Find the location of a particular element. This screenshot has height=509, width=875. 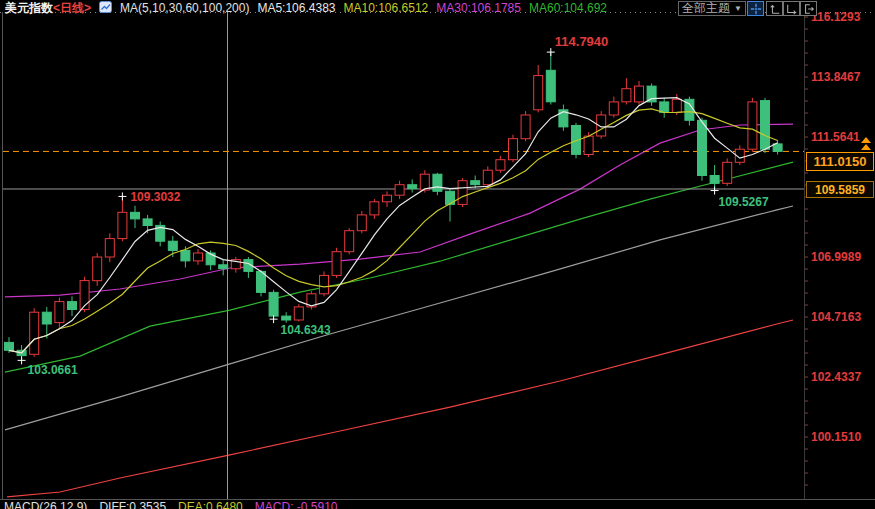

ma-value: MA5:106.4383 is located at coordinates (296, 8).